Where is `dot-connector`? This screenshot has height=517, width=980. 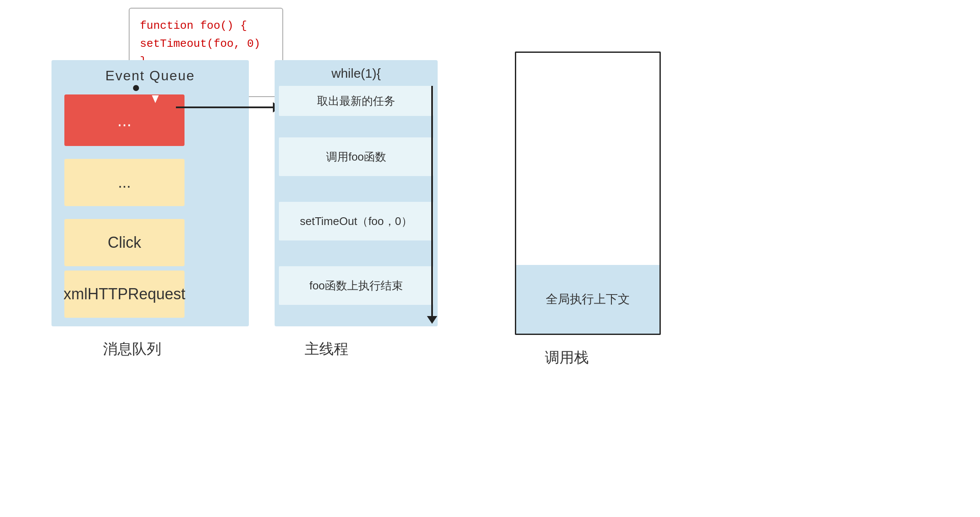 dot-connector is located at coordinates (136, 88).